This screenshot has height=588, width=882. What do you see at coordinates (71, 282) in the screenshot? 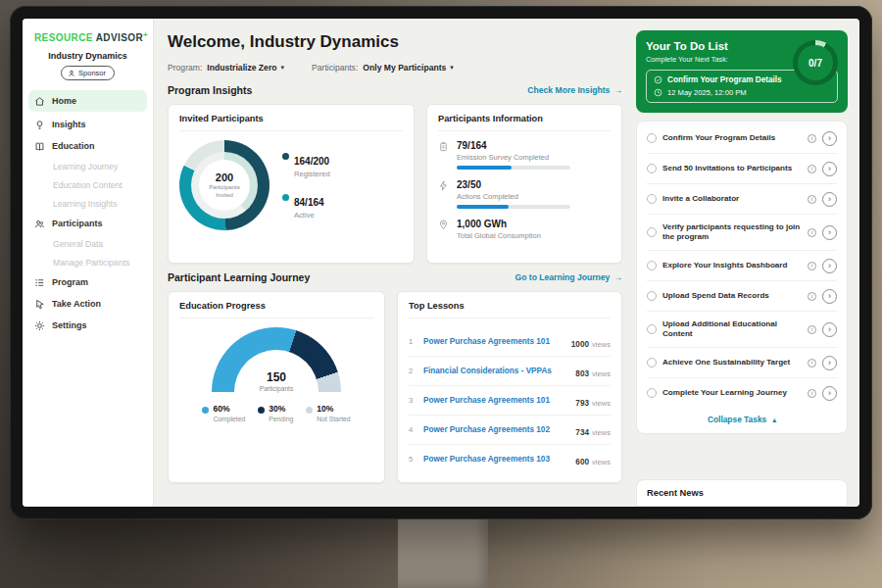
I see `sidebar-item-label: Program` at bounding box center [71, 282].